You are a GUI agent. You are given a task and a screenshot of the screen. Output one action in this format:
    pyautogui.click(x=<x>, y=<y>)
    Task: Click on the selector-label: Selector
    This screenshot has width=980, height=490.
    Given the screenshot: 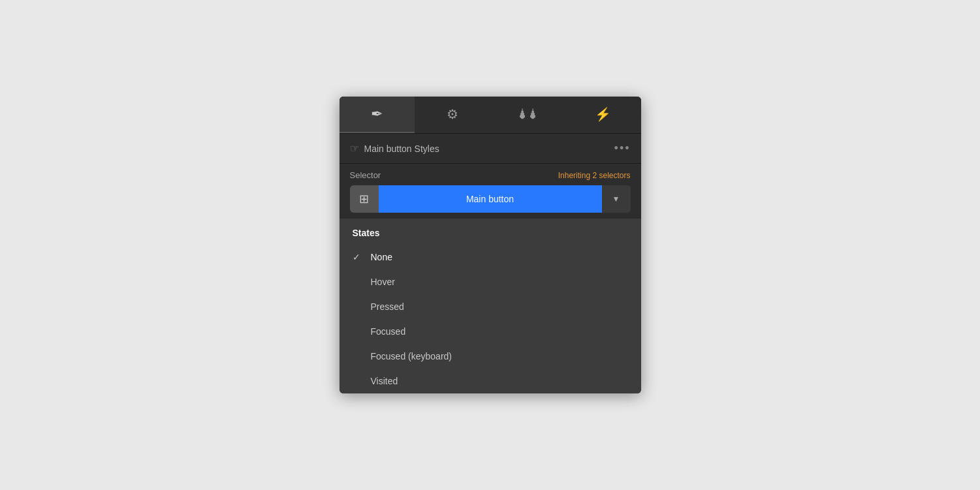 What is the action you would take?
    pyautogui.click(x=366, y=175)
    